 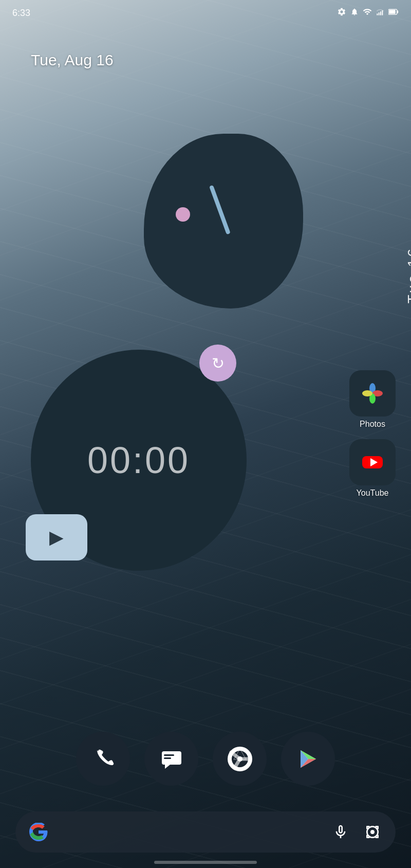 What do you see at coordinates (223, 221) in the screenshot?
I see `clock-blob` at bounding box center [223, 221].